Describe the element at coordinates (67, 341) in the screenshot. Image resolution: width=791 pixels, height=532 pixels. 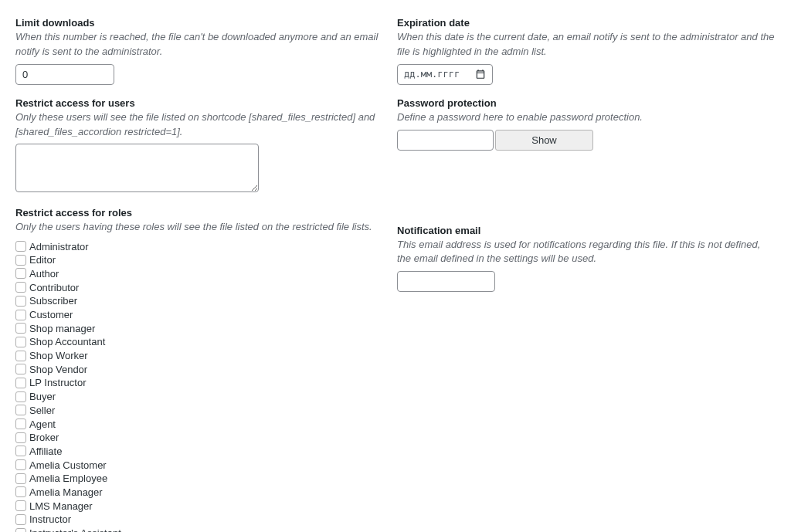
I see `role-label: Shop Accountant` at that location.